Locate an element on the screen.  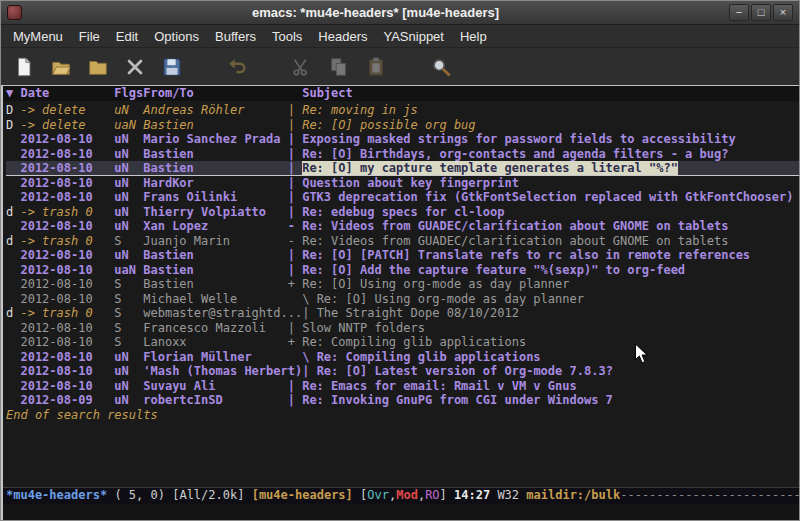
row-subject: Re: Emacs for email: Rmail v VM v Gnus is located at coordinates (440, 386).